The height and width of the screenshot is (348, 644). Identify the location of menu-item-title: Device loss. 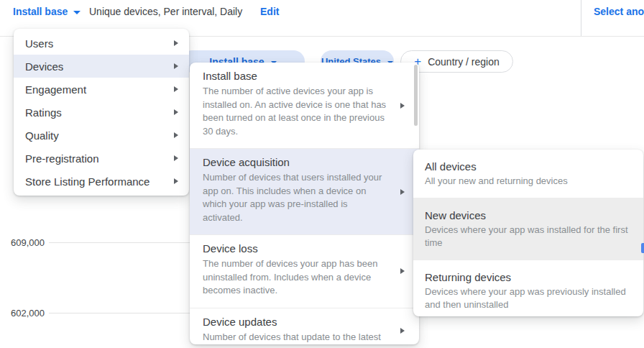
(295, 249).